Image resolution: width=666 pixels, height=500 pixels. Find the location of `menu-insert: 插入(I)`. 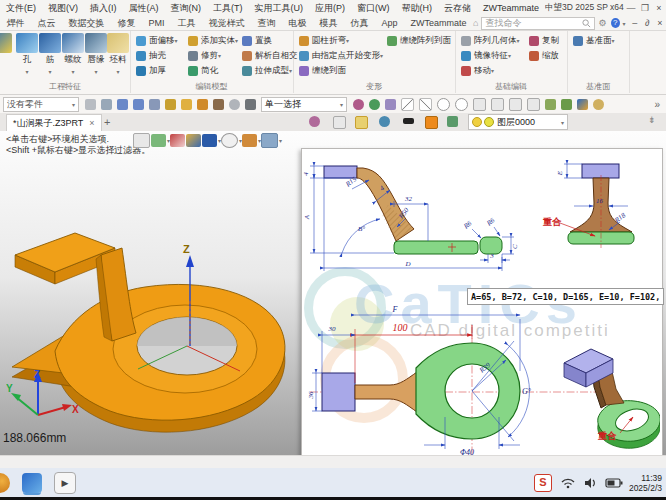

menu-insert: 插入(I) is located at coordinates (104, 8).